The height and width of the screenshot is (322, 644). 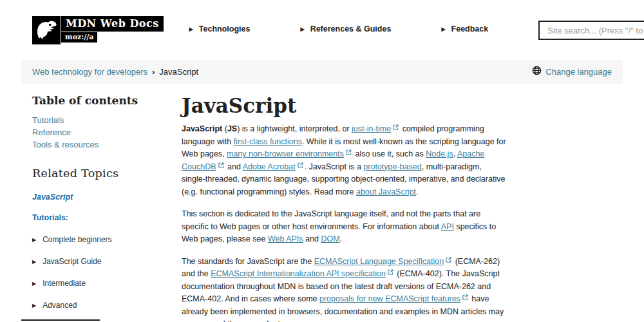 I want to click on nav-label: References & Guides, so click(x=351, y=29).